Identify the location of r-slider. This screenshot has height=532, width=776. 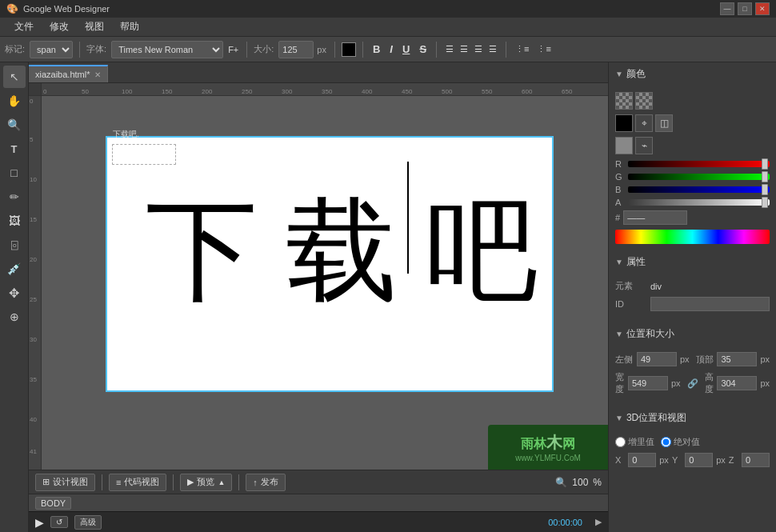
(699, 164).